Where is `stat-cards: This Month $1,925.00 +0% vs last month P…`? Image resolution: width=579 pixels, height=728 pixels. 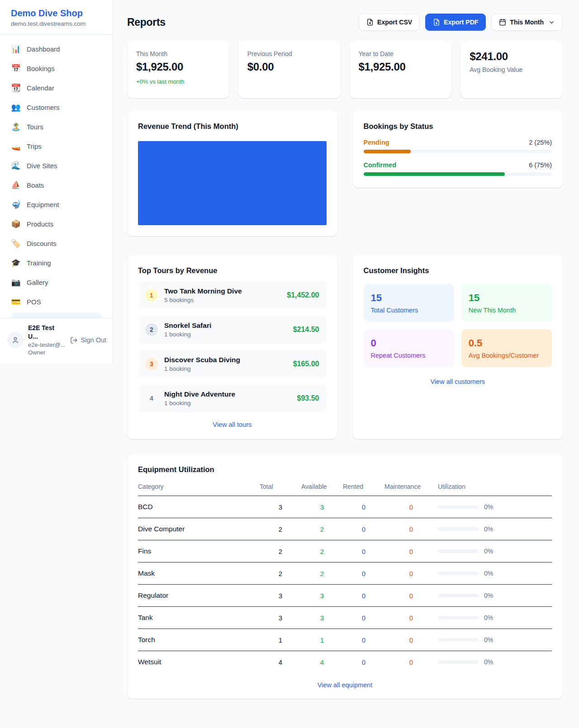 stat-cards: This Month $1,925.00 +0% vs last month P… is located at coordinates (345, 70).